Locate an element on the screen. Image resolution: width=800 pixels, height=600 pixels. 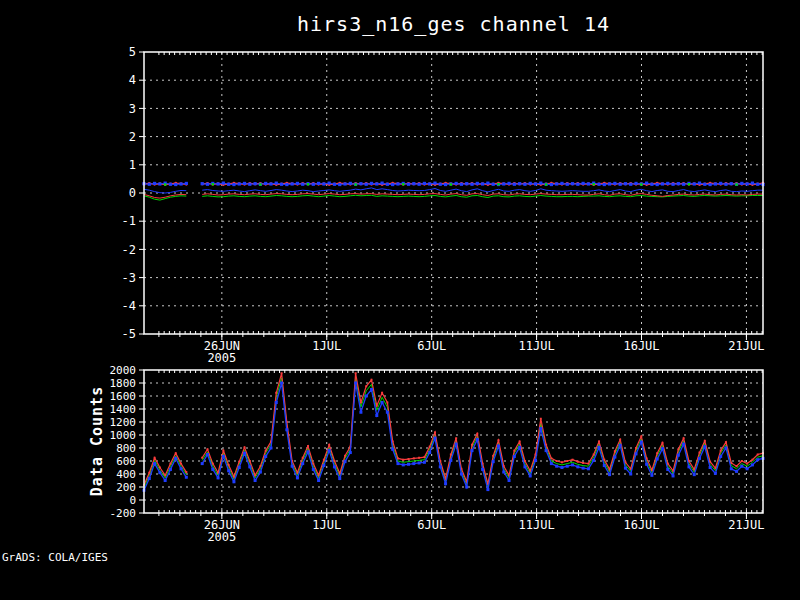
ytick-label: 200 is located at coordinates (126, 488).